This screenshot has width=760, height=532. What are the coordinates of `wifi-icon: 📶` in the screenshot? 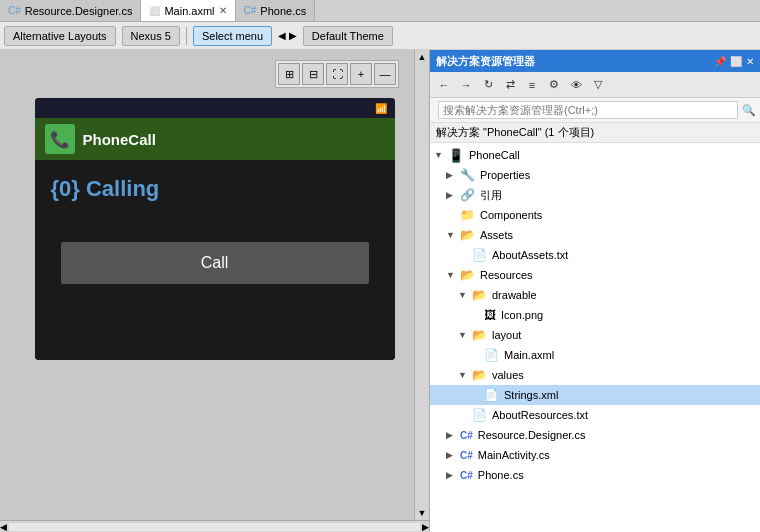 It's located at (381, 108).